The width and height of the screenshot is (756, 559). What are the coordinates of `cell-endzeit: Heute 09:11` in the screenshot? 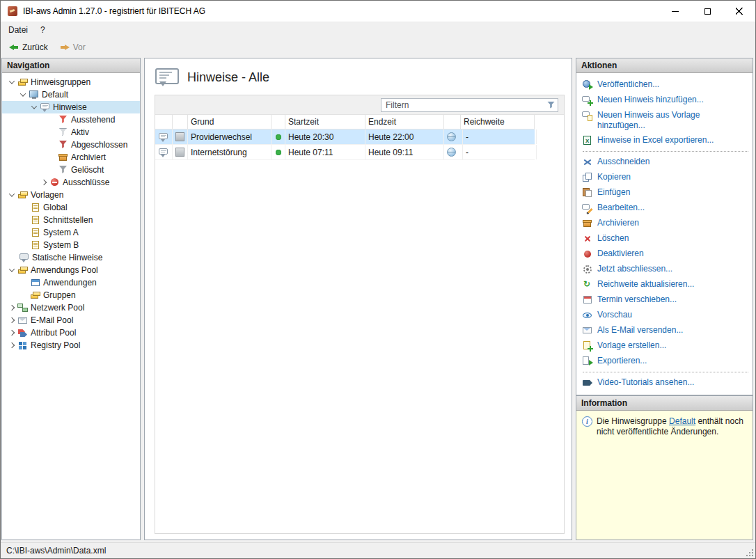 It's located at (405, 152).